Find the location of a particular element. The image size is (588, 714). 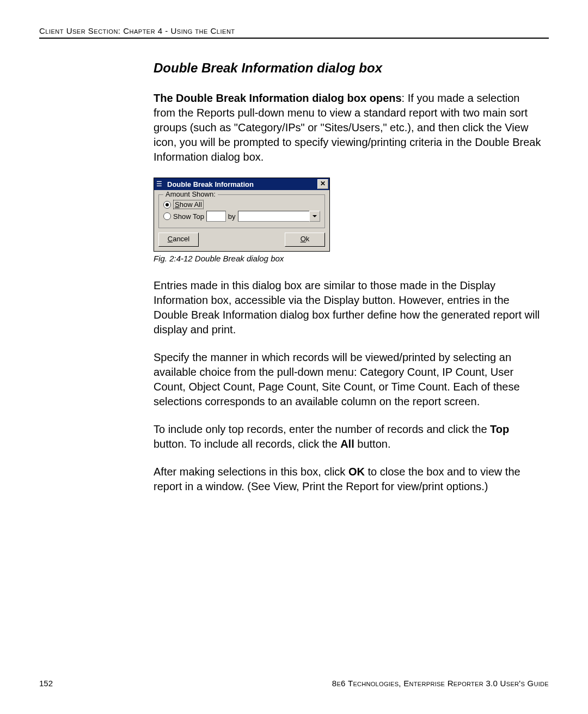

section-title: Double Break Information dialog box is located at coordinates (348, 68).